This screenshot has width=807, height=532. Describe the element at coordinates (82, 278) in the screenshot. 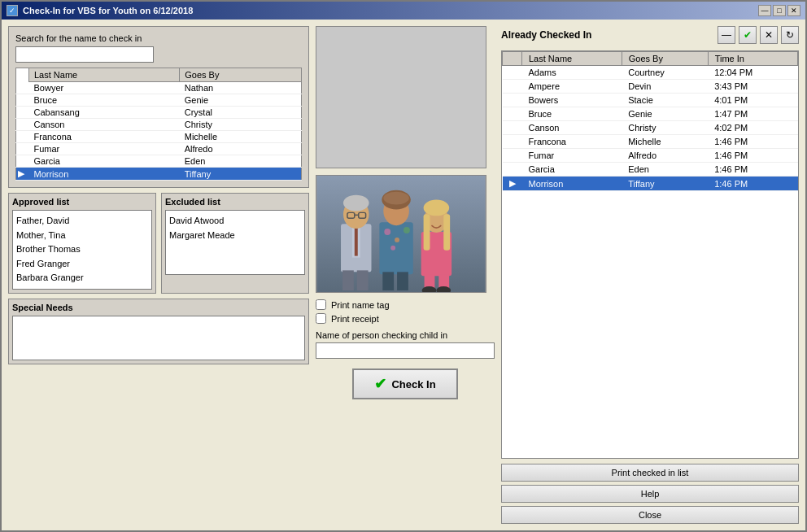

I see `approved-list-item: Barbara Granger` at that location.